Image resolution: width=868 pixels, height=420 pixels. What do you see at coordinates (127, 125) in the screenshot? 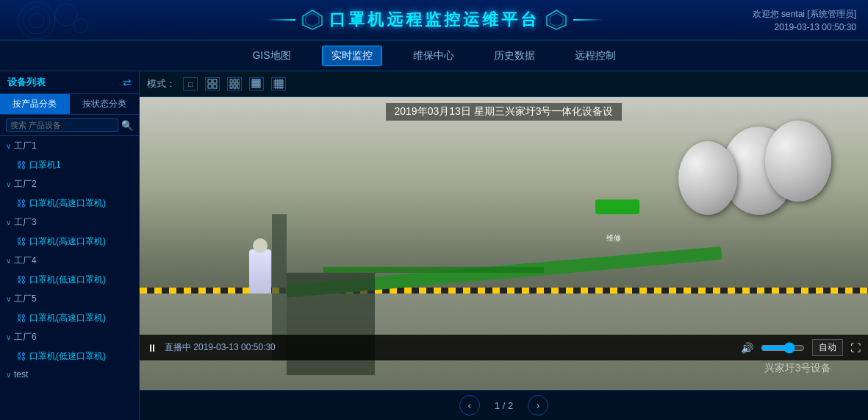
I see `search-icon: 🔍` at bounding box center [127, 125].